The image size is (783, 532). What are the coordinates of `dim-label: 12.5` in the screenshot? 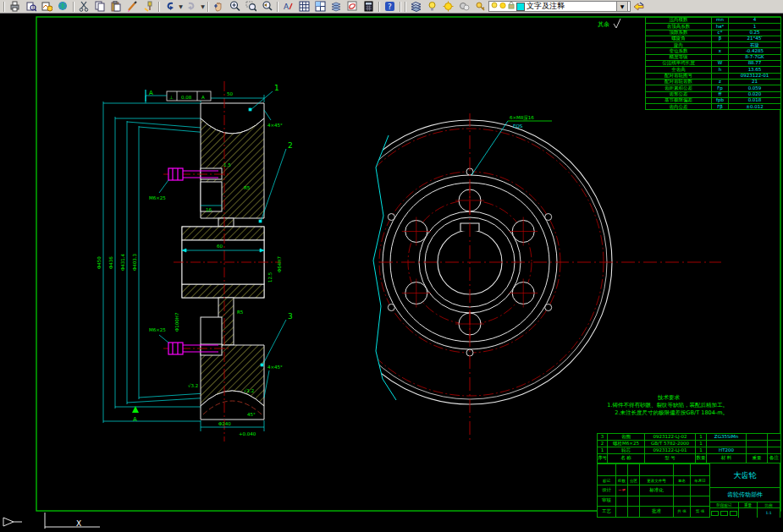 It's located at (270, 277).